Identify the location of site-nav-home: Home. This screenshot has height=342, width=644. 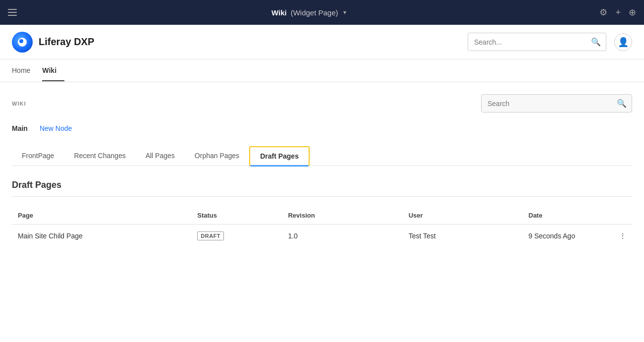
(25, 71).